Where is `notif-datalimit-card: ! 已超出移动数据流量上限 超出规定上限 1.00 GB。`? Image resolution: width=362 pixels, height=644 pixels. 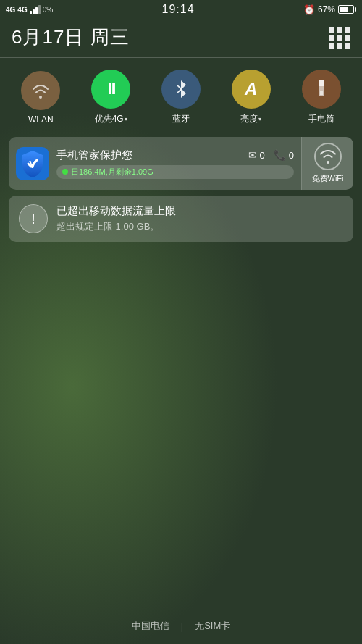 notif-datalimit-card: ! 已超出移动数据流量上限 超出规定上限 1.00 GB。 is located at coordinates (181, 219).